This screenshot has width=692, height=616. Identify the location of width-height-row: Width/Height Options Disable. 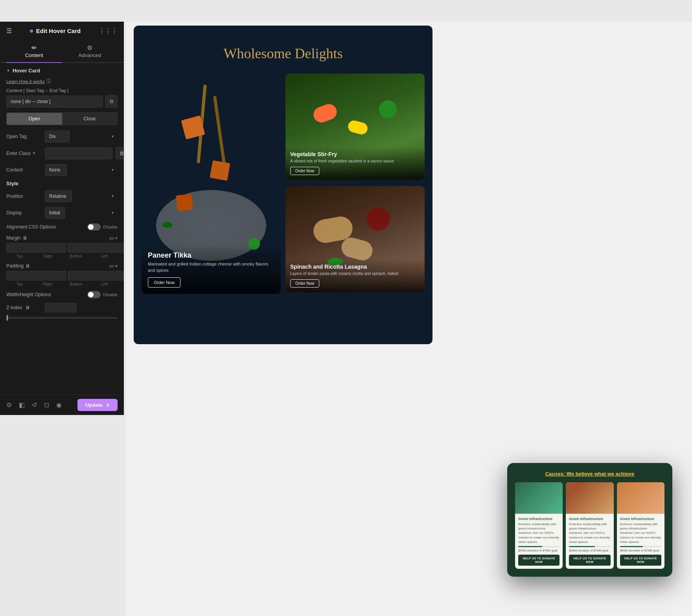
(62, 295).